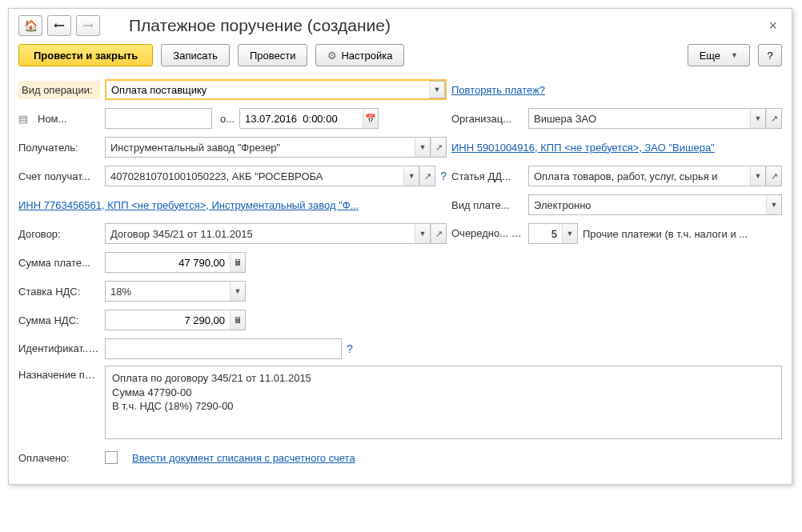 This screenshot has width=802, height=532. What do you see at coordinates (59, 458) in the screenshot?
I see `paid-label: Оплачено:` at bounding box center [59, 458].